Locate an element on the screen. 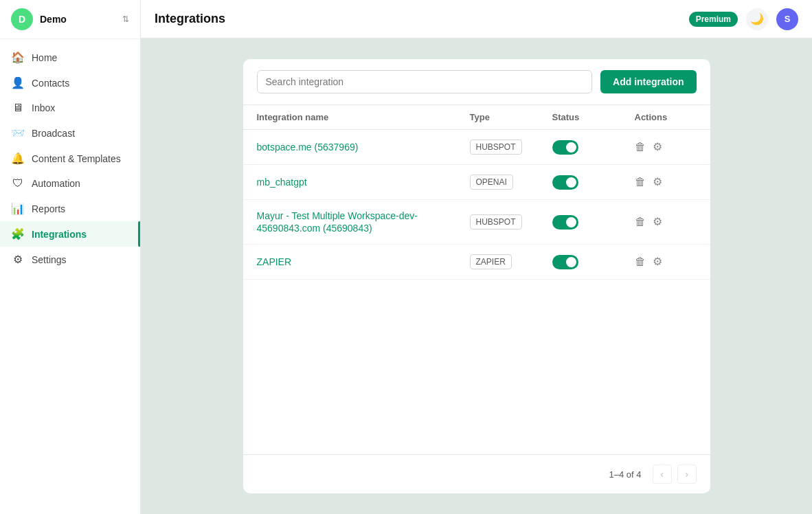 This screenshot has width=812, height=514. workspace-avatar: D is located at coordinates (22, 19).